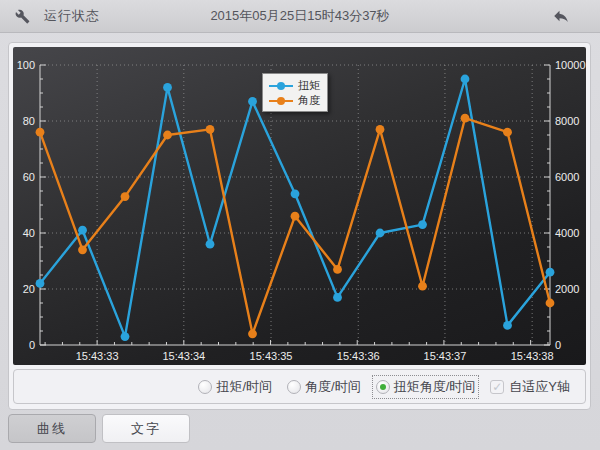 This screenshot has height=450, width=600. Describe the element at coordinates (567, 121) in the screenshot. I see `svg-text: 8000` at that location.